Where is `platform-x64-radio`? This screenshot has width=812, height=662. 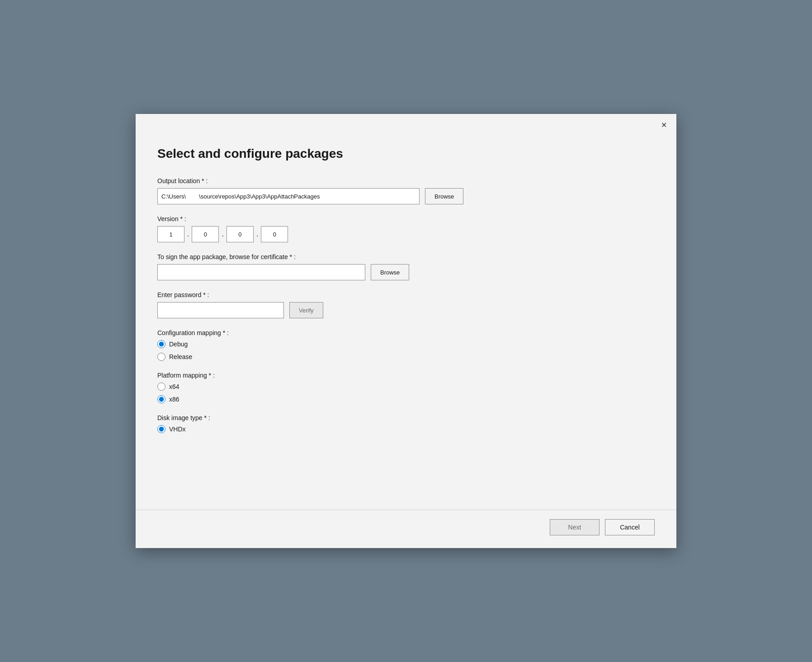 platform-x64-radio is located at coordinates (161, 387).